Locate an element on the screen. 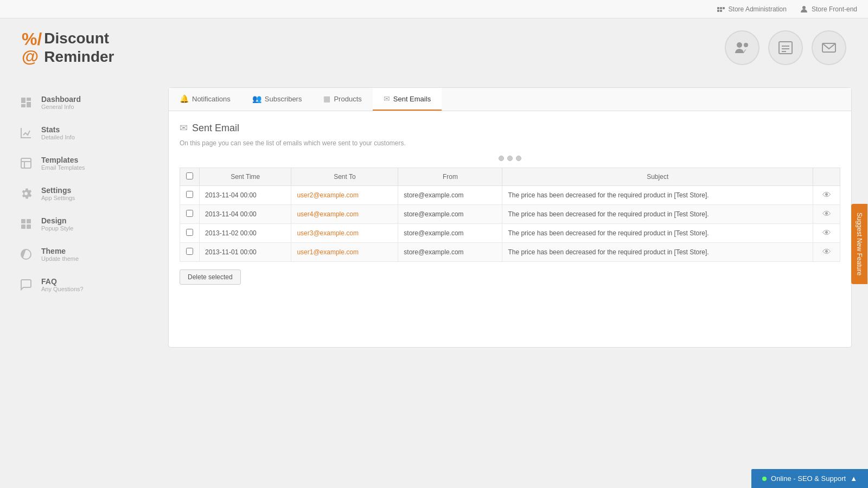 The image size is (868, 488). sidebar-theme-text: Theme Update theme is located at coordinates (60, 254).